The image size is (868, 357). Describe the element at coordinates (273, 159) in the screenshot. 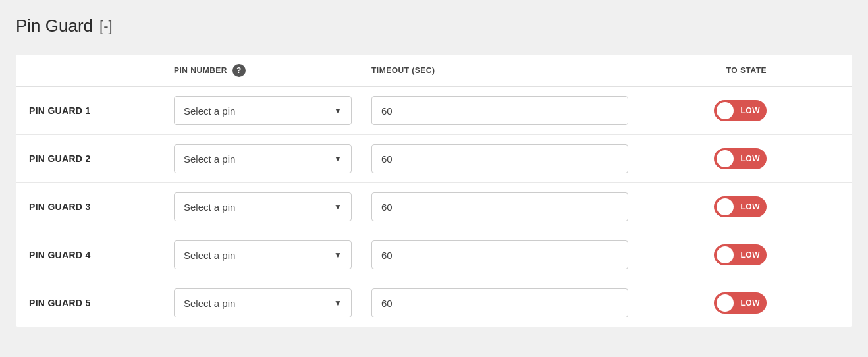

I see `pin-select-2: Select a pin ▼` at that location.